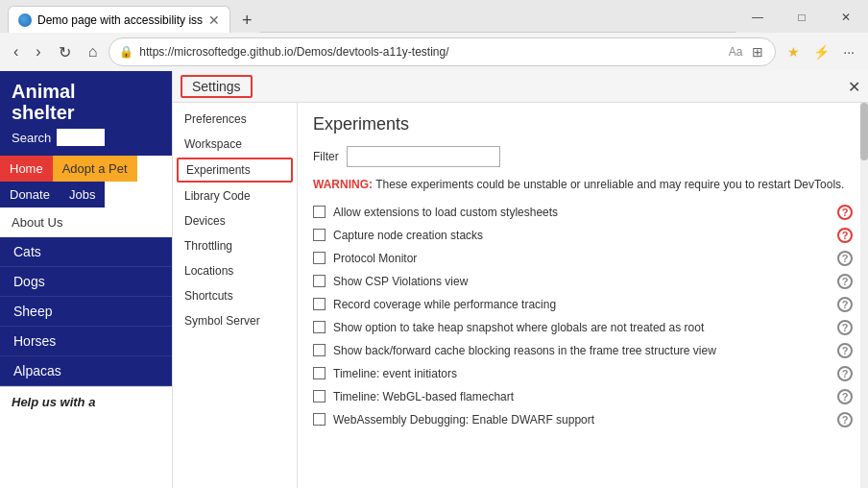 The width and height of the screenshot is (868, 488). I want to click on tab-favicon, so click(25, 20).